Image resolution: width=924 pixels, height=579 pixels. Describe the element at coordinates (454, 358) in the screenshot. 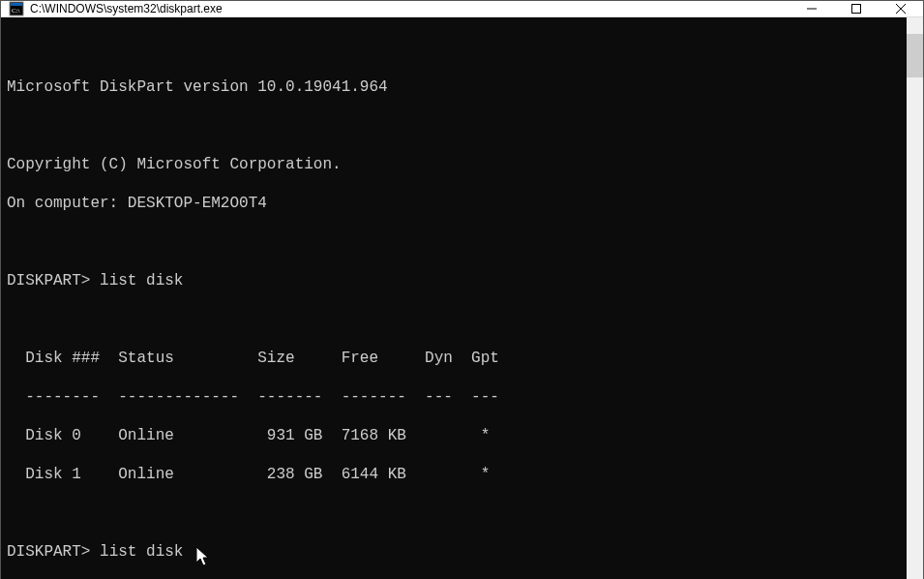

I see `table1-head: Disk ### Status Size Free Dyn Gpt` at that location.